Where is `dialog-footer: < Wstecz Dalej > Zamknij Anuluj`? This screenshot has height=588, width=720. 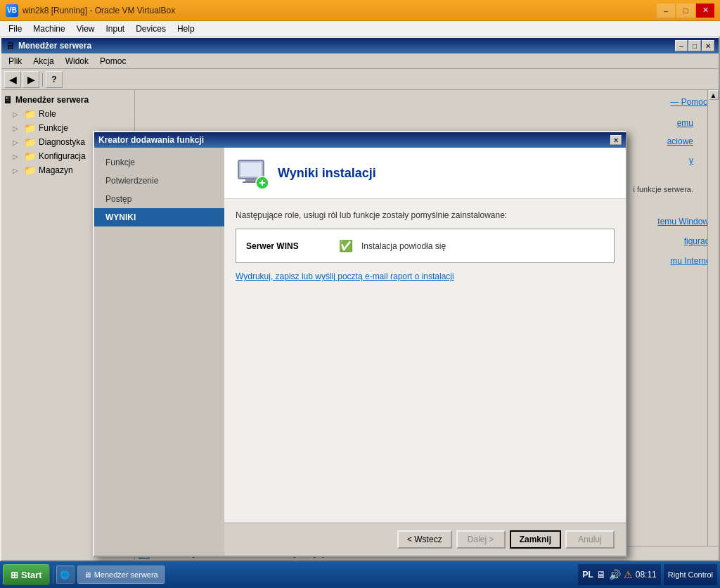
dialog-footer: < Wstecz Dalej > Zamknij Anuluj is located at coordinates (425, 539).